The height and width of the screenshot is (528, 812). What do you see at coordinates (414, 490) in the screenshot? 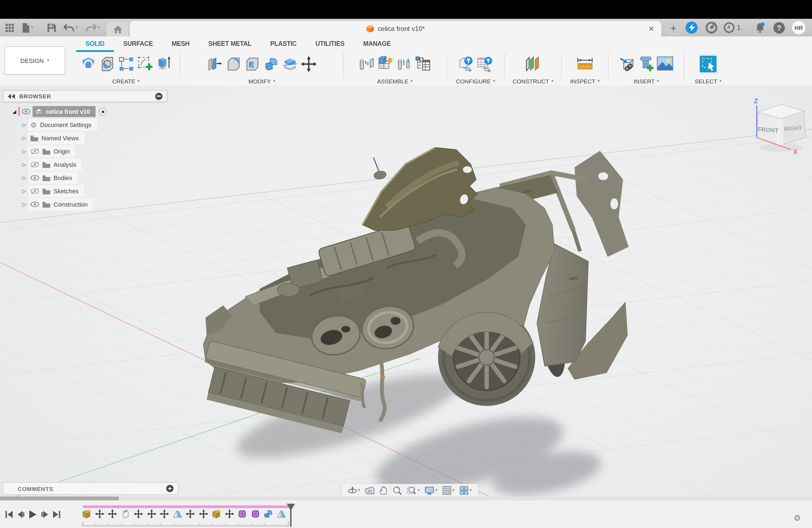
I see `zoom-window-tool-button: ▾` at bounding box center [414, 490].